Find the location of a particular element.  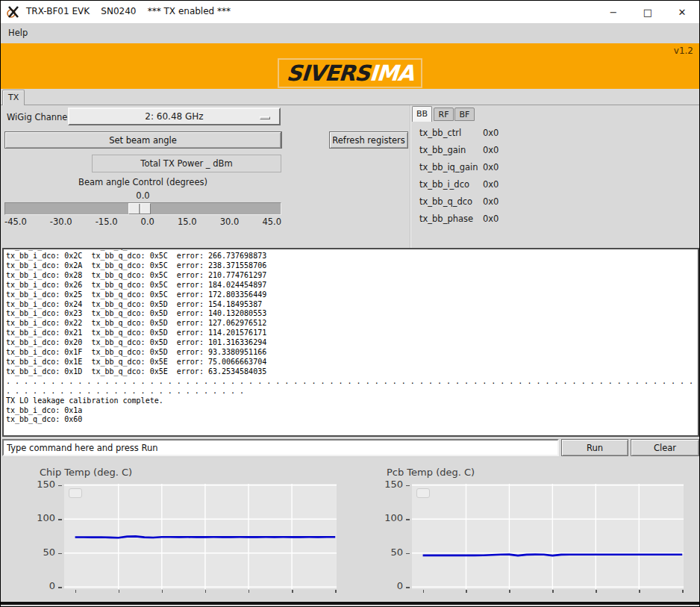

set-beam-angle-button: Set beam angle is located at coordinates (143, 140).